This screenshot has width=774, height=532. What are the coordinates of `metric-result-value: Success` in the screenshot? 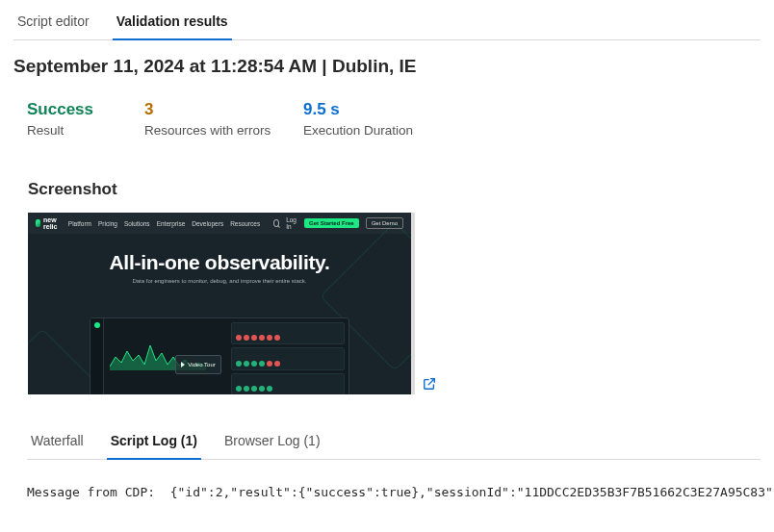 It's located at (86, 110).